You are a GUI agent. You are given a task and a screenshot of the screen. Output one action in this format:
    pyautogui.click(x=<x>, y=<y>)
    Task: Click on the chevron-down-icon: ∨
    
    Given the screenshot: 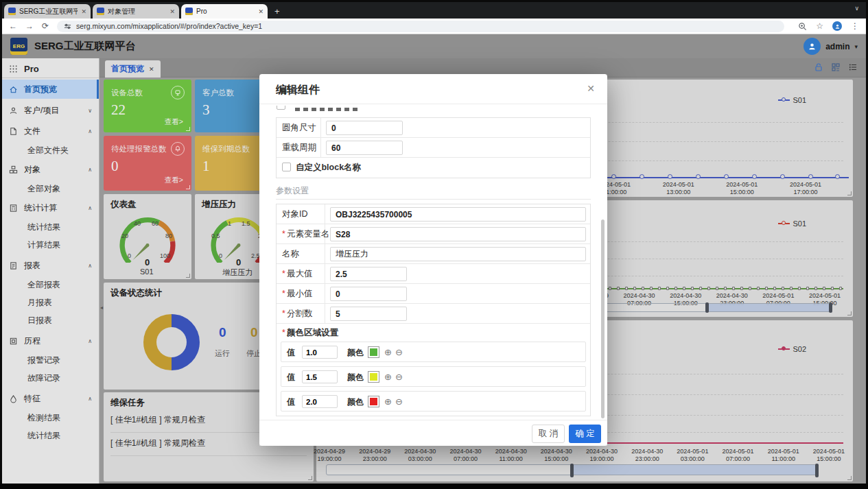 What is the action you would take?
    pyautogui.click(x=90, y=111)
    